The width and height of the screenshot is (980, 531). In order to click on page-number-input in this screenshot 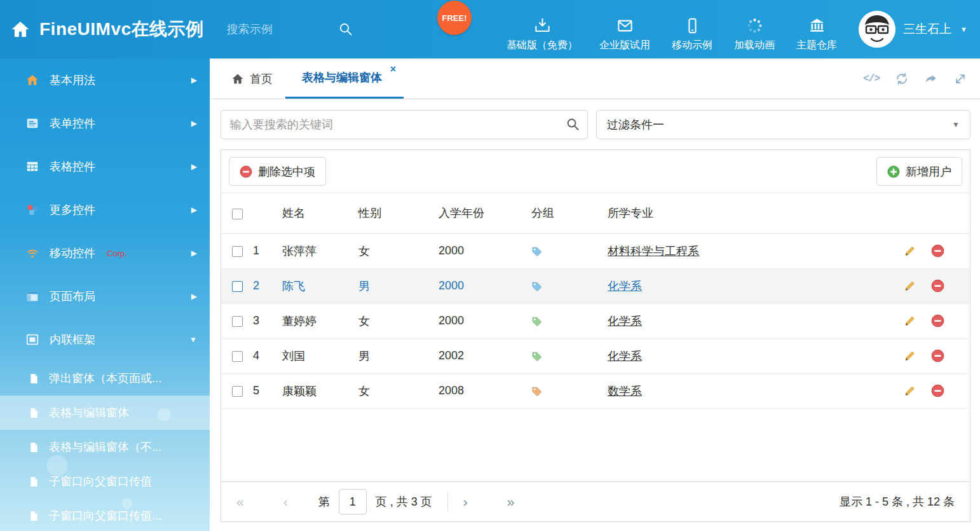, I will do `click(353, 502)`.